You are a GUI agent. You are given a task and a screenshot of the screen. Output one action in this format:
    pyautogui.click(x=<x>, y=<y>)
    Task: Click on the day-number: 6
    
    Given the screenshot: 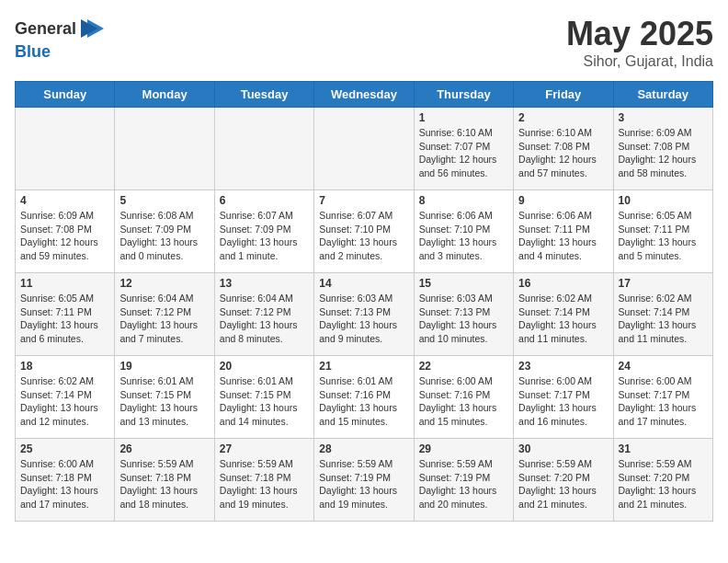 What is the action you would take?
    pyautogui.click(x=265, y=201)
    